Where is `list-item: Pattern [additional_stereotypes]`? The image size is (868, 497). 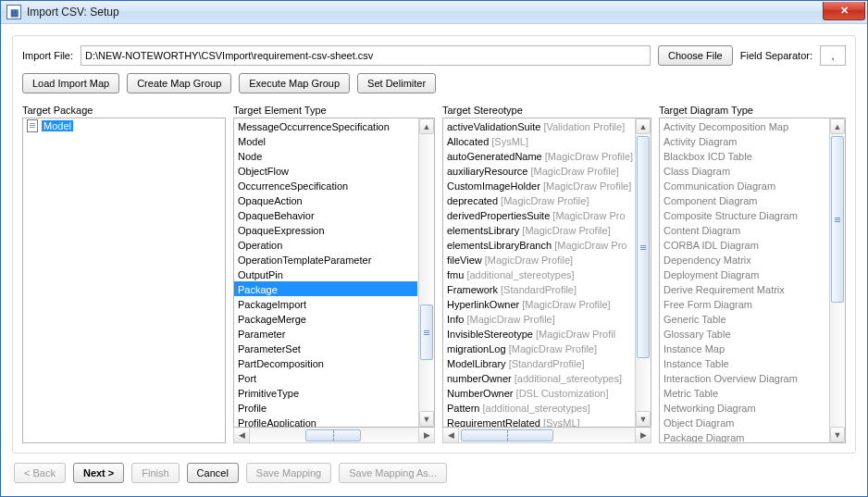
list-item: Pattern [additional_stereotypes] is located at coordinates (539, 407).